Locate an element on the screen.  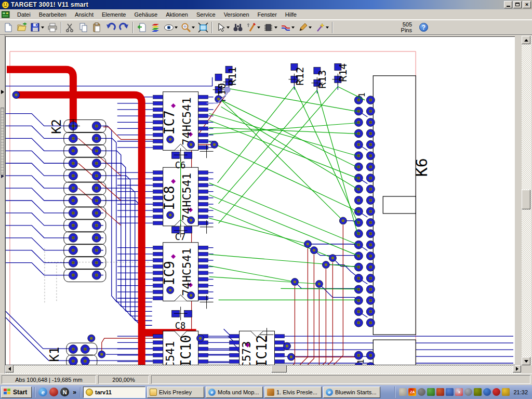
save-button is located at coordinates (37, 28).